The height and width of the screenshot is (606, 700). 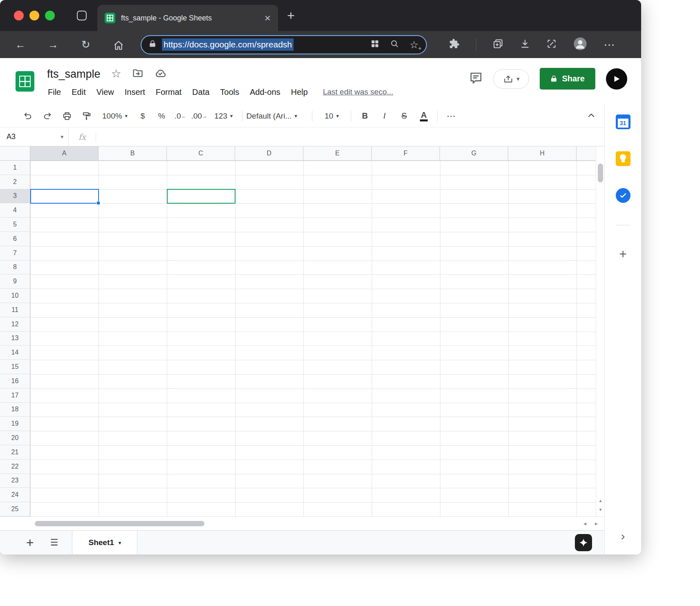 What do you see at coordinates (511, 79) in the screenshot?
I see `present-button: ▾` at bounding box center [511, 79].